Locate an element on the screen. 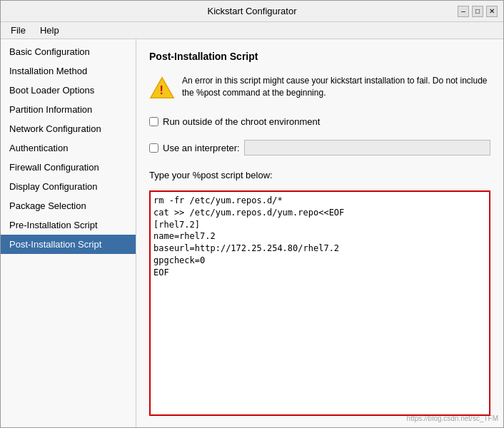  interpreter-label: Use an interpreter: is located at coordinates (201, 148).